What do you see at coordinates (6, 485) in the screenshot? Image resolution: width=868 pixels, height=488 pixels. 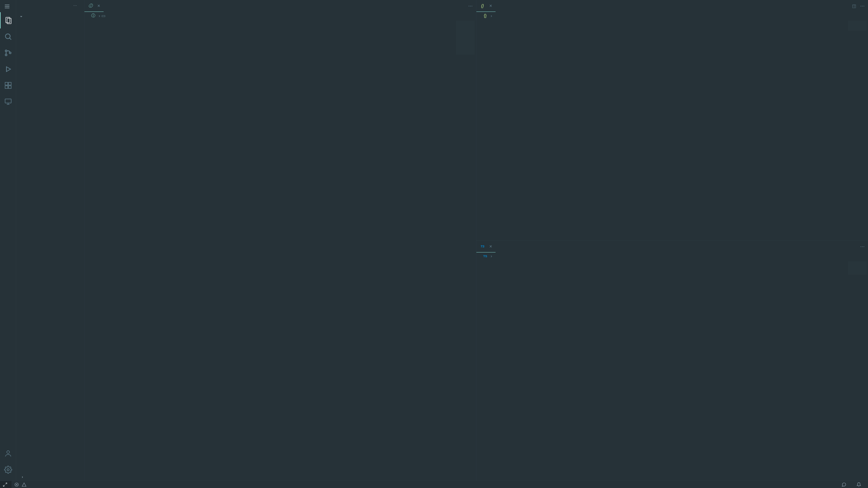 I see `theme-indicator` at bounding box center [6, 485].